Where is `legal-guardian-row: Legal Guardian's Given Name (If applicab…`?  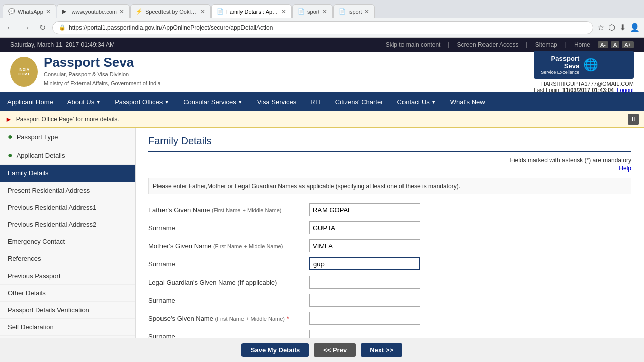 legal-guardian-row: Legal Guardian's Given Name (If applicab… is located at coordinates (390, 282).